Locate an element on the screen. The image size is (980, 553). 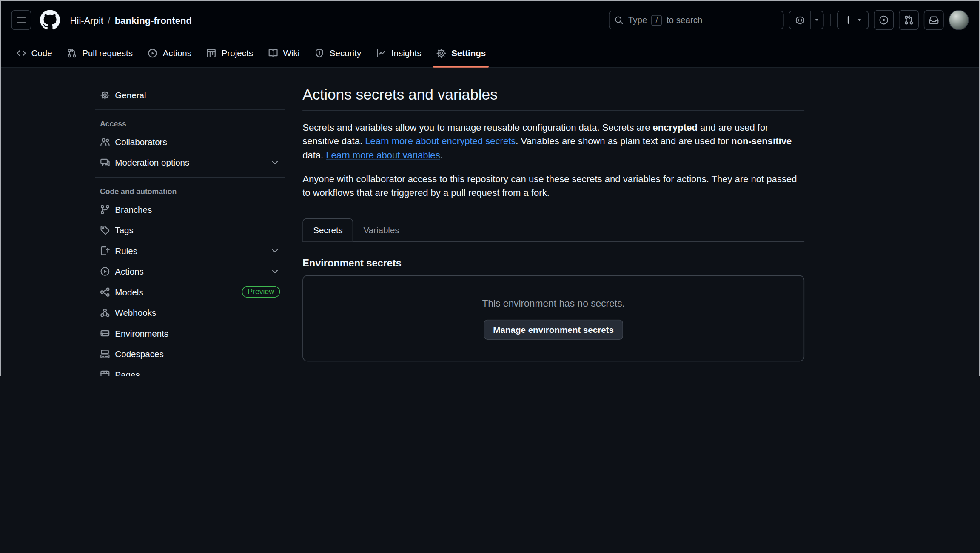
github-logo is located at coordinates (50, 20).